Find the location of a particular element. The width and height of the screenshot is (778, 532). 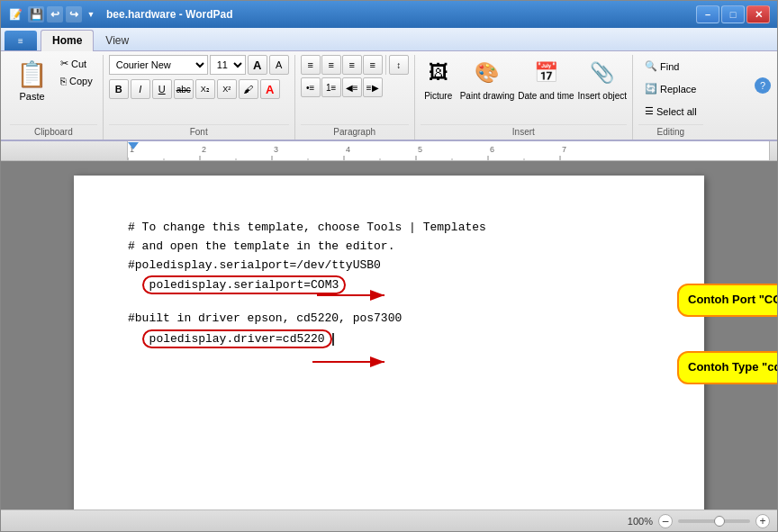

title-bar: 📝 💾 ↩ ↪ ▼ bee.hardware - WordPad – □ ✕ is located at coordinates (389, 14).